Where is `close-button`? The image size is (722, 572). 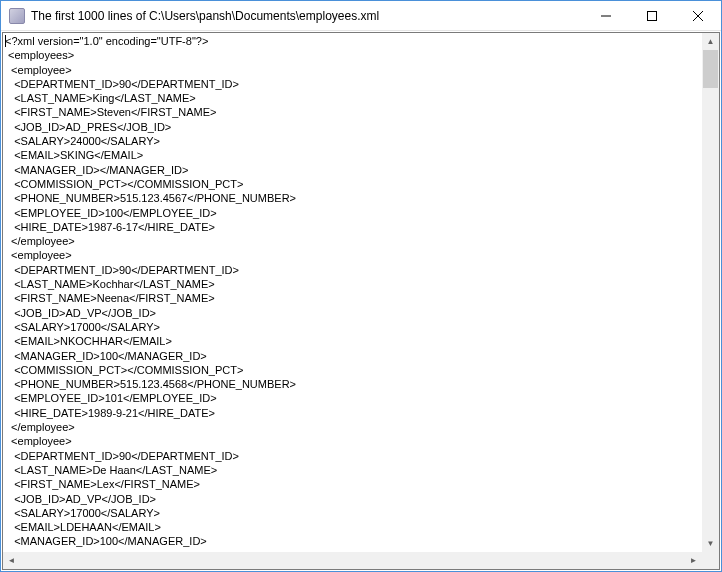 close-button is located at coordinates (698, 16).